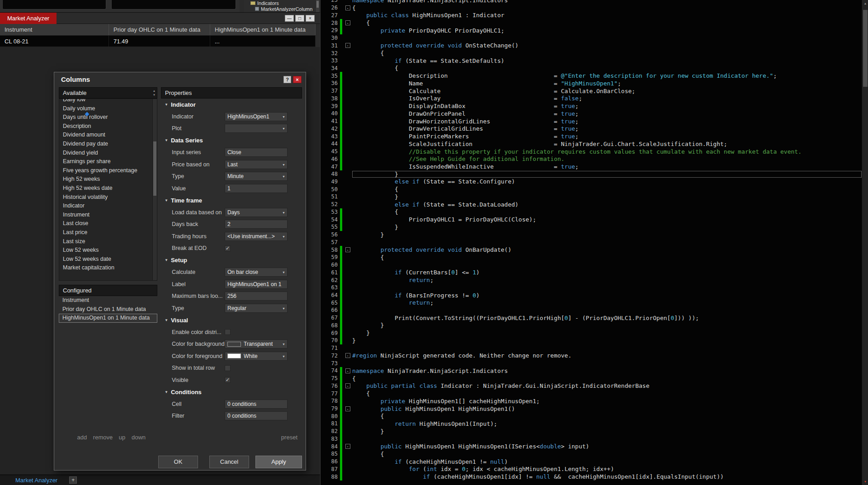 This screenshot has height=485, width=868. What do you see at coordinates (108, 215) in the screenshot?
I see `available-list-item: Instrument` at bounding box center [108, 215].